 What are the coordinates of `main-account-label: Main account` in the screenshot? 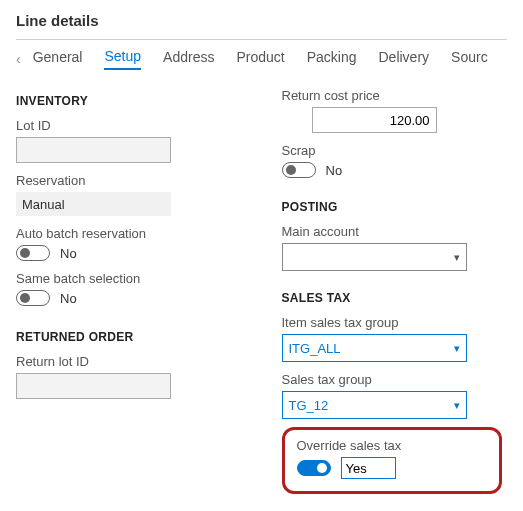 It's located at (395, 232).